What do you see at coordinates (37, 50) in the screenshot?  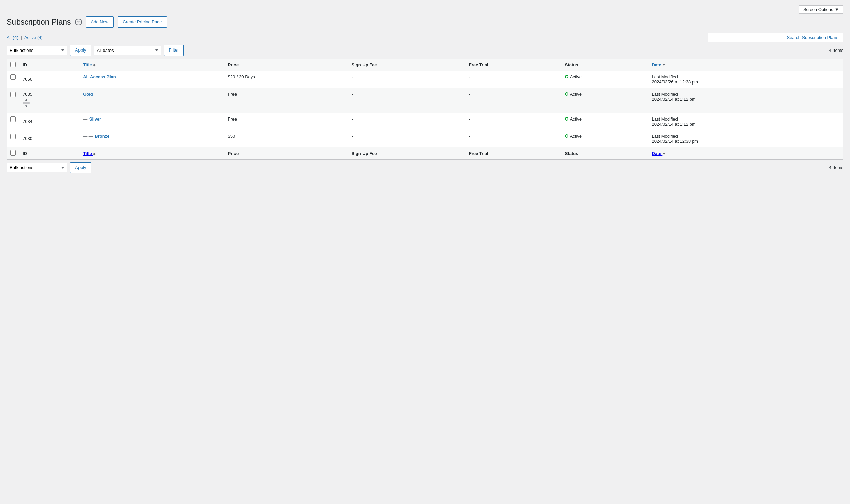 I see `top-bulk-actions-select: Bulk actions` at bounding box center [37, 50].